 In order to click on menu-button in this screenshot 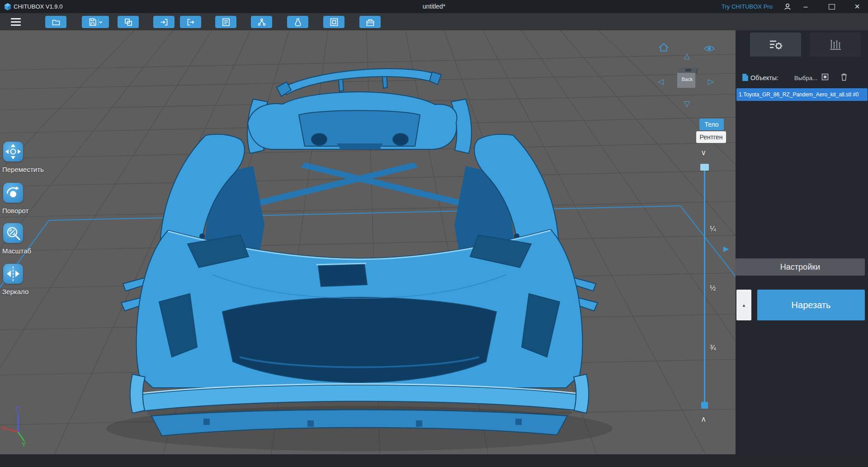, I will do `click(16, 23)`.